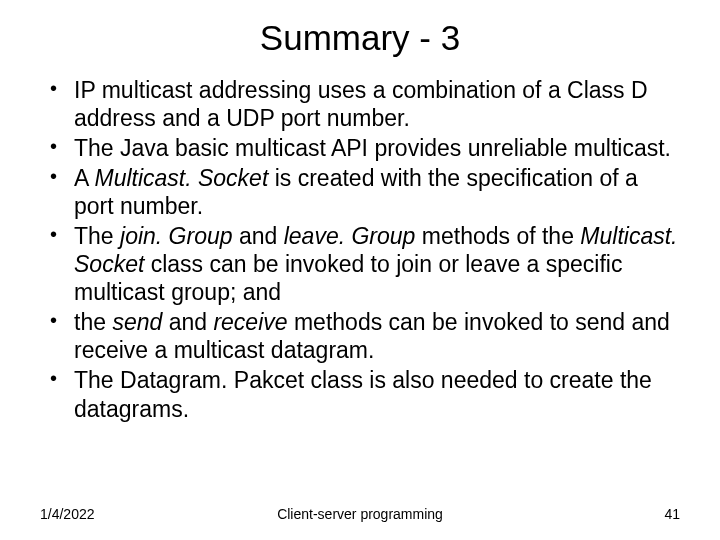 This screenshot has height=540, width=720. I want to click on list-item: The Datagram. Pakcet class is also neede…, so click(360, 394).